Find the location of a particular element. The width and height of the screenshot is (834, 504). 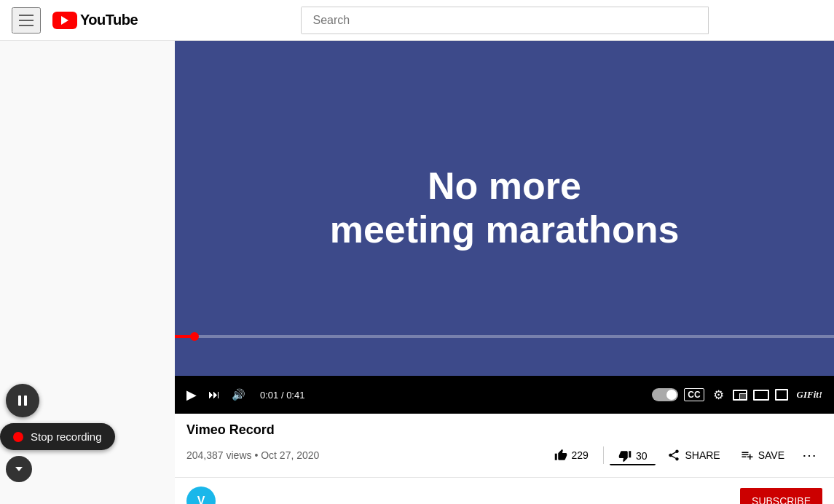

dislike-button: 30 is located at coordinates (633, 455).